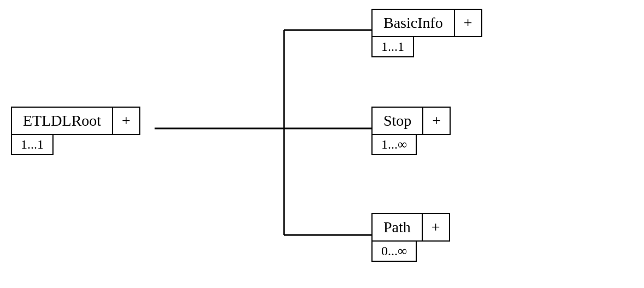 The image size is (644, 288). What do you see at coordinates (126, 121) in the screenshot?
I see `node-root-plus: +` at bounding box center [126, 121].